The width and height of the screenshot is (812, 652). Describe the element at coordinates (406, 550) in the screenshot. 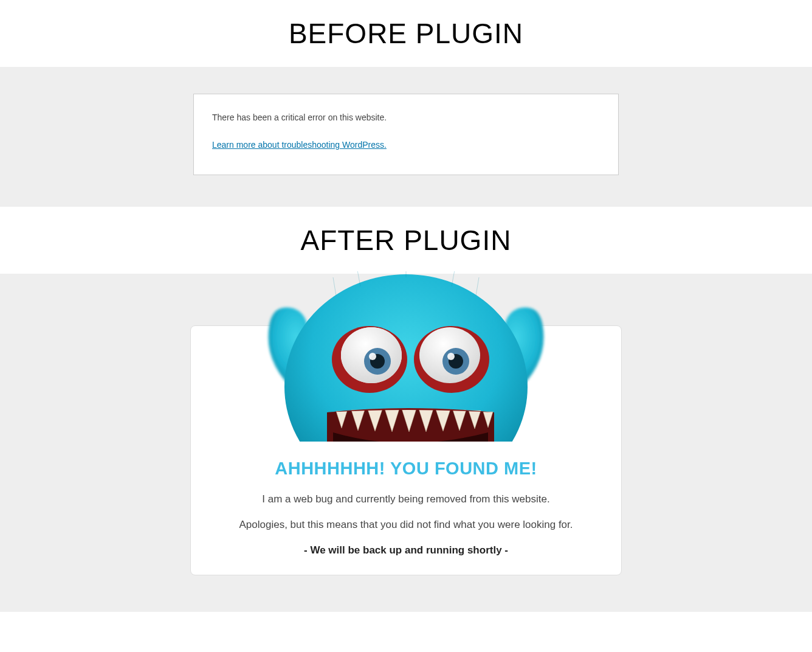

I see `after-line3: - We will be back up and running shortly…` at that location.